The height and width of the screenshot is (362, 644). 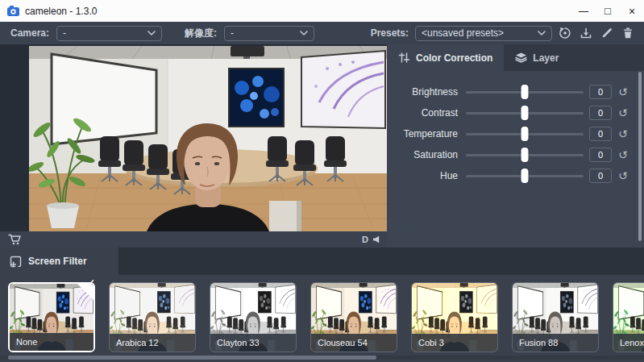 I want to click on filter-label: Clouseau 54, so click(x=354, y=343).